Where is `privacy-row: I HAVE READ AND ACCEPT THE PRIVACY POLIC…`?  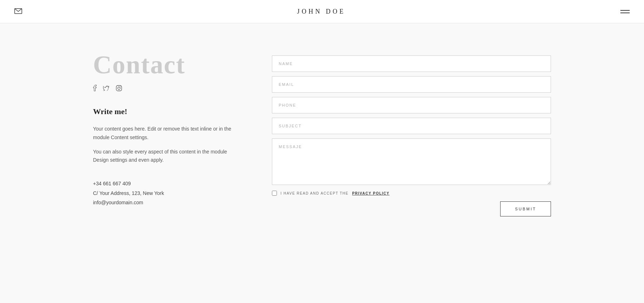 privacy-row: I HAVE READ AND ACCEPT THE PRIVACY POLIC… is located at coordinates (411, 193).